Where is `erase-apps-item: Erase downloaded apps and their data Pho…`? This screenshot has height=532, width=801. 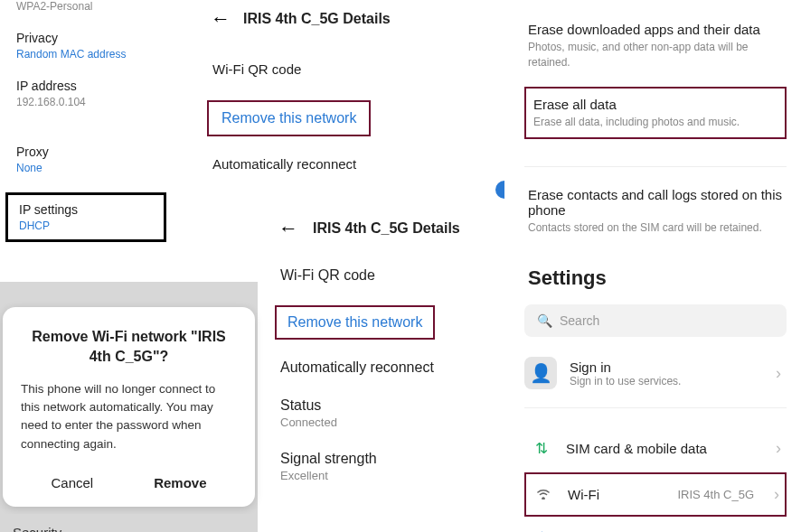 erase-apps-item: Erase downloaded apps and their data Pho… is located at coordinates (655, 46).